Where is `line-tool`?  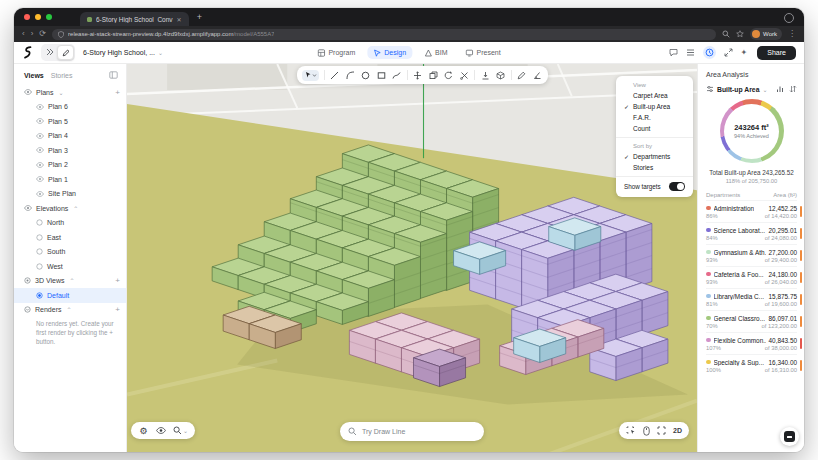 line-tool is located at coordinates (334, 76).